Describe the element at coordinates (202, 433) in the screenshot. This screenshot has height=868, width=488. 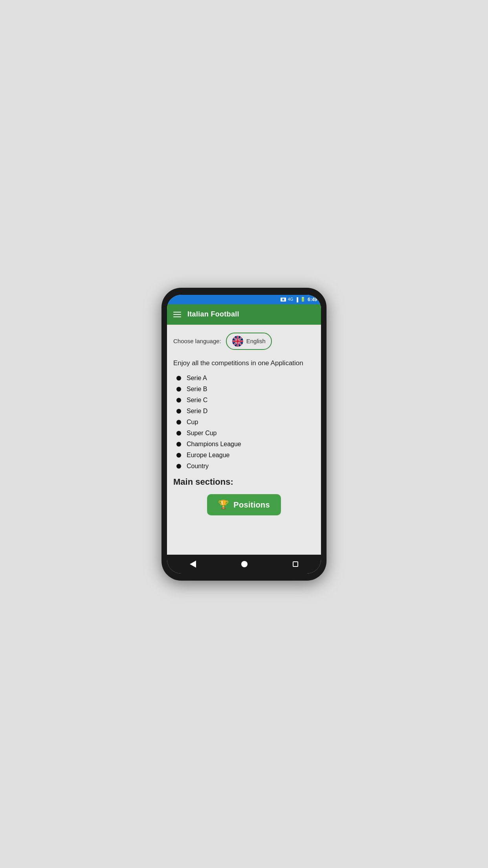
I see `competition-name: Super Cup` at that location.